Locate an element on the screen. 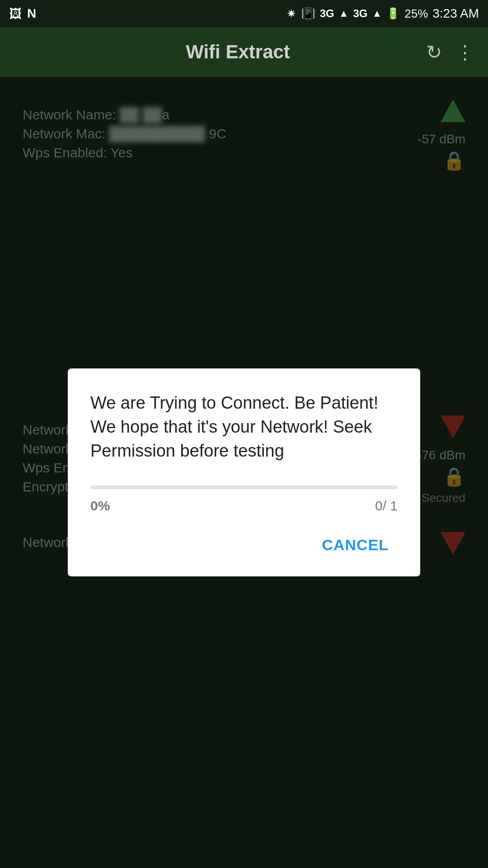 The image size is (488, 868). notification-icon: N is located at coordinates (32, 14).